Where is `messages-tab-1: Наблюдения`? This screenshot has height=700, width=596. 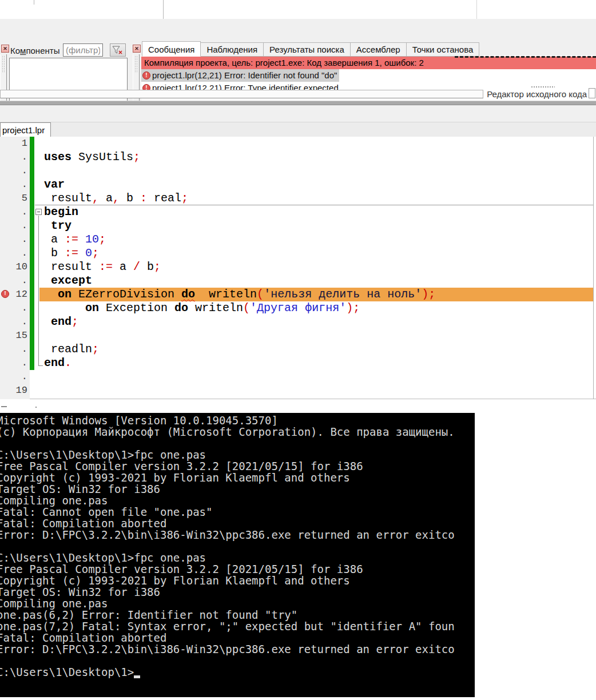 messages-tab-1: Наблюдения is located at coordinates (232, 49).